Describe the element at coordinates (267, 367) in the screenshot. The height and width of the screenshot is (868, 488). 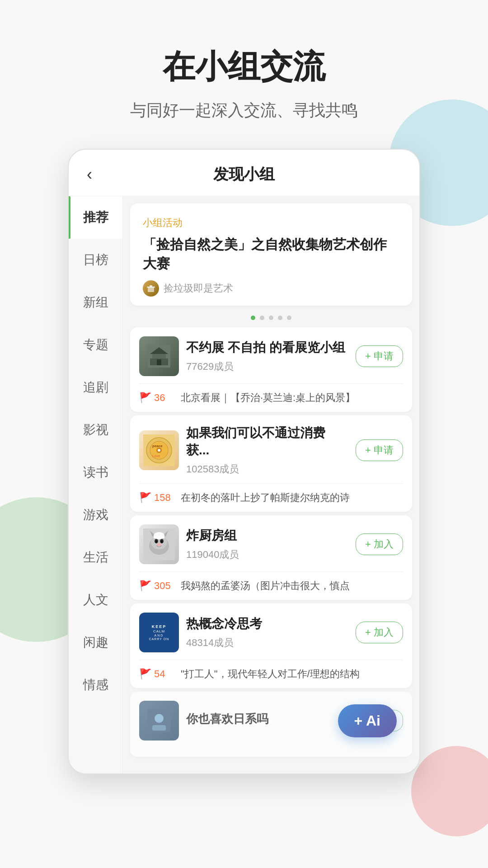
I see `group-members-1: 77629成员` at that location.